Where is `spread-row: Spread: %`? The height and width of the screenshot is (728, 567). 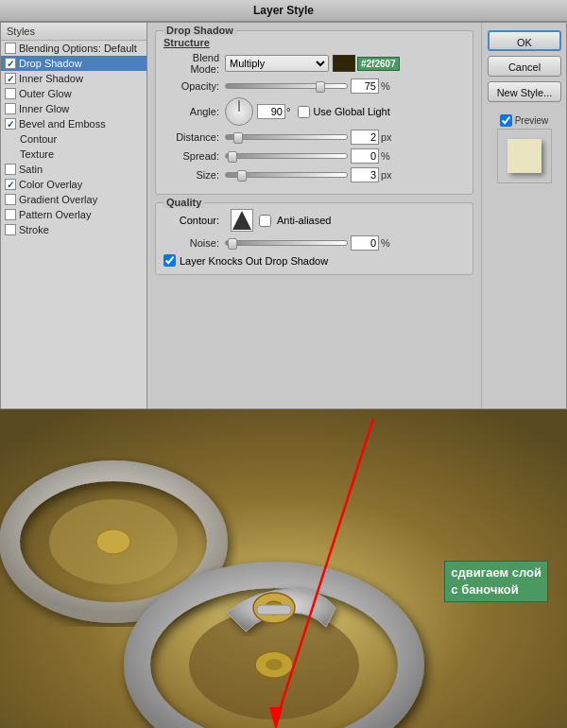
spread-row: Spread: % is located at coordinates (314, 156).